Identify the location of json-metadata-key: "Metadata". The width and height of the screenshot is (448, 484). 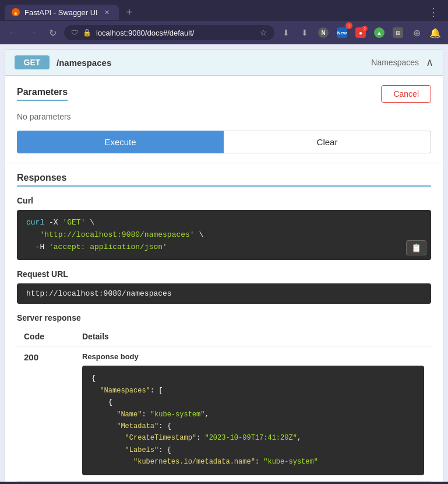
(137, 426).